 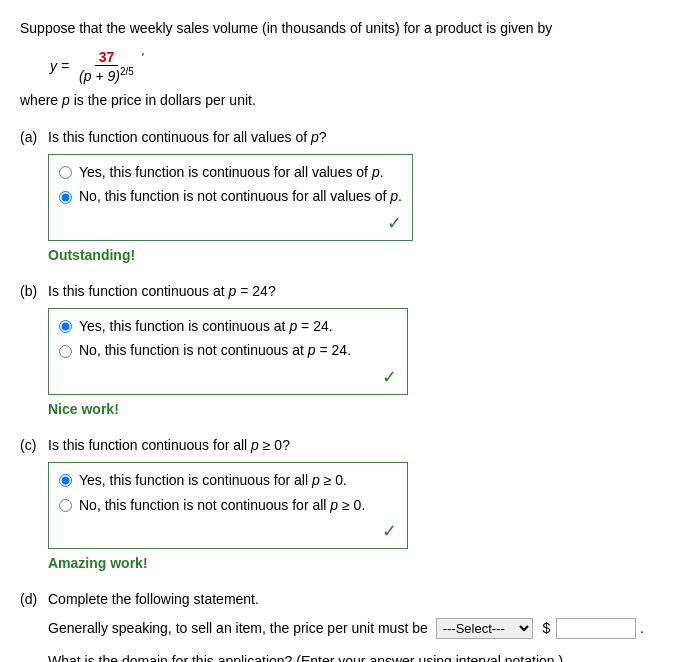 What do you see at coordinates (340, 292) in the screenshot?
I see `question-b-label: (b) Is this function continuous at p = 2…` at bounding box center [340, 292].